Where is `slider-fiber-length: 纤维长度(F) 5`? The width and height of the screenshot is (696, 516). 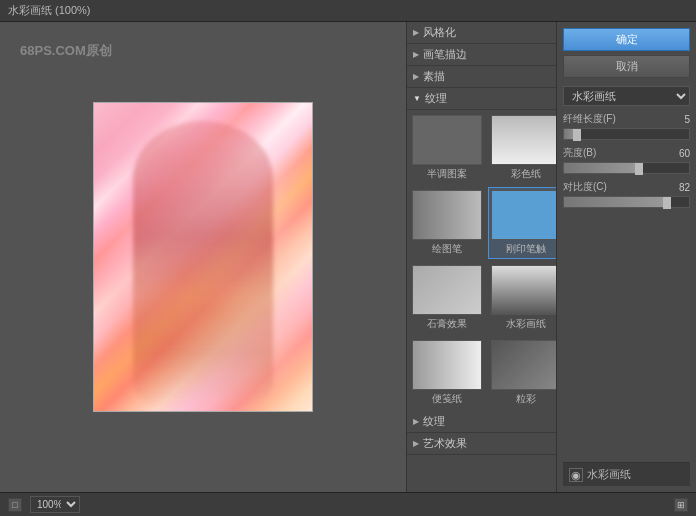 slider-fiber-length: 纤维长度(F) 5 is located at coordinates (626, 126).